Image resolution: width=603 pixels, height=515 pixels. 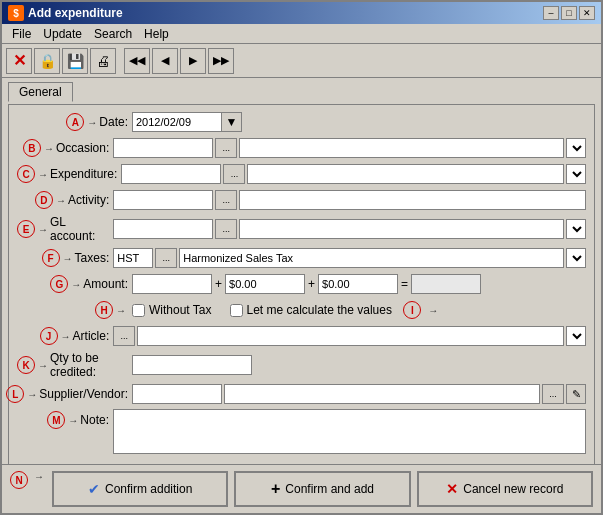 What do you see at coordinates (140, 489) in the screenshot?
I see `confirm-addition-button: ✔ Confirm addition` at bounding box center [140, 489].